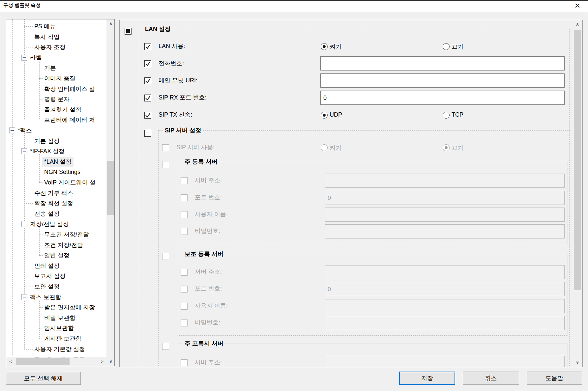 The image size is (588, 391). What do you see at coordinates (56, 120) in the screenshot?
I see `tree-item-프린터에-데이터-저: 프린터에 데이터 저` at bounding box center [56, 120].